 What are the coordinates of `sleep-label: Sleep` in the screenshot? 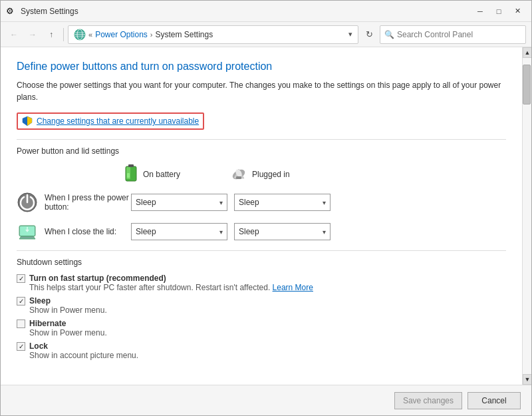 It's located at (68, 301).